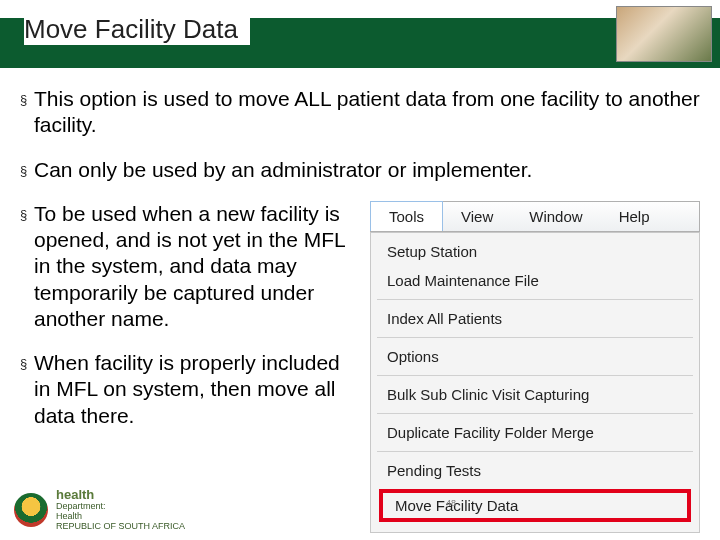 This screenshot has height=540, width=720. Describe the element at coordinates (535, 506) in the screenshot. I see `highlighted-menu-item: Move Facility Data` at that location.